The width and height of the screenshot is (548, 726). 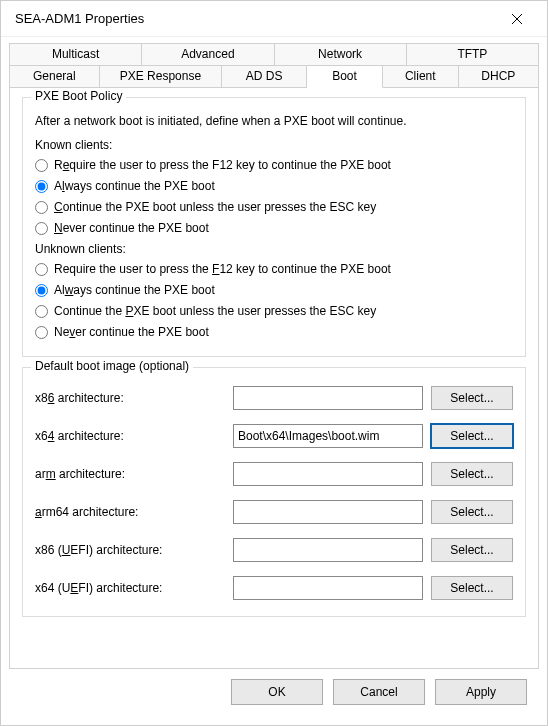 What do you see at coordinates (42, 290) in the screenshot?
I see `unknown-always-radio` at bounding box center [42, 290].